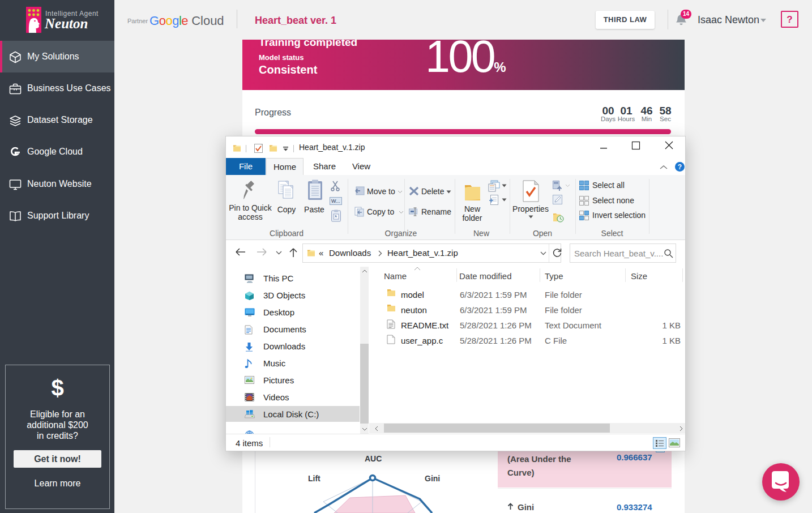 The height and width of the screenshot is (513, 812). Describe the element at coordinates (336, 201) in the screenshot. I see `svg-text: W...` at that location.